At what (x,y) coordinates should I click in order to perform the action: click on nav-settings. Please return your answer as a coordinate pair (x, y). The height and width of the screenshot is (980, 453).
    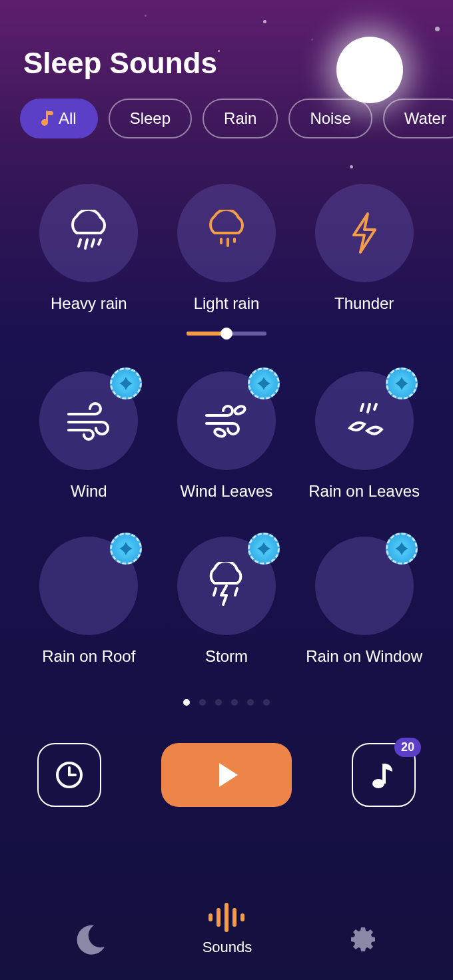
    Looking at the image, I should click on (362, 939).